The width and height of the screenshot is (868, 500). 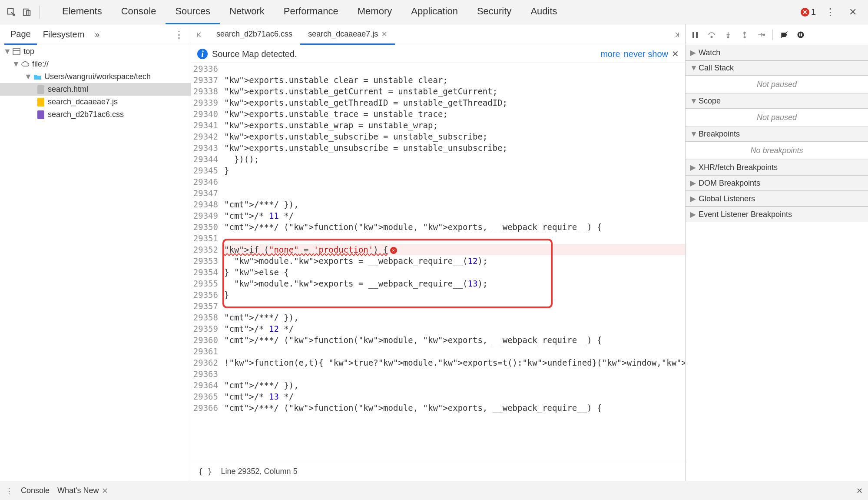 I want to click on drawer-tab-close-icon: ✕, so click(x=105, y=491).